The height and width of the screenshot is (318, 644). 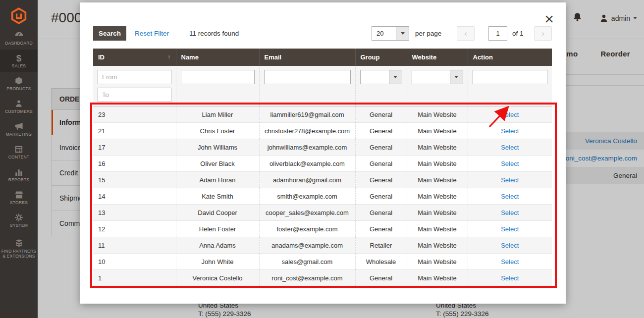 What do you see at coordinates (466, 34) in the screenshot?
I see `chevron-left-icon: ‹` at bounding box center [466, 34].